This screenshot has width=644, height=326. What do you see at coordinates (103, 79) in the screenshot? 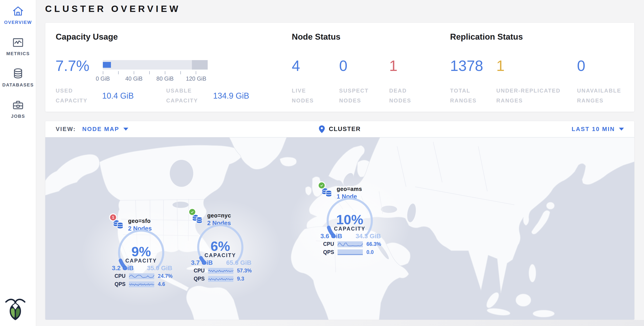
I see `tick-label: 0 GiB` at bounding box center [103, 79].